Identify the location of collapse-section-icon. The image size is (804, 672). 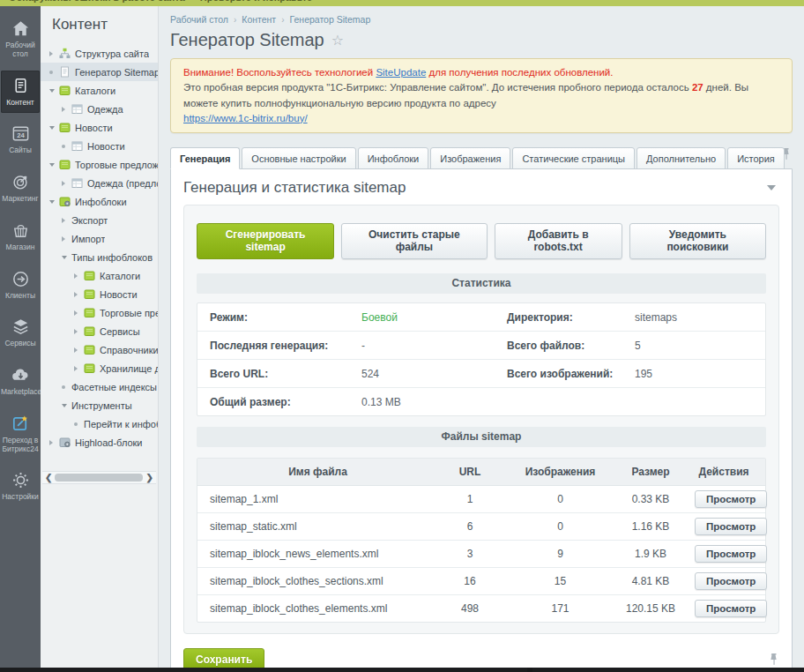
(771, 188).